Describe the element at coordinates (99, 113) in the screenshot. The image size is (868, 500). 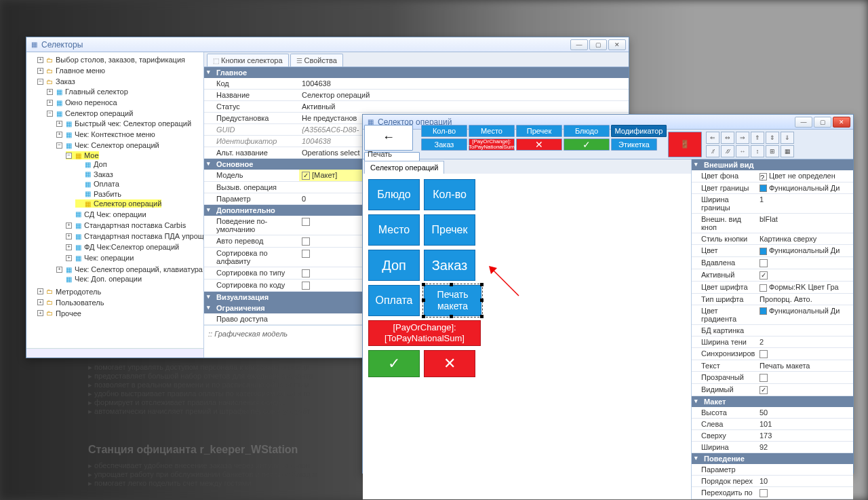
I see `tree-item: Селектор операций` at that location.